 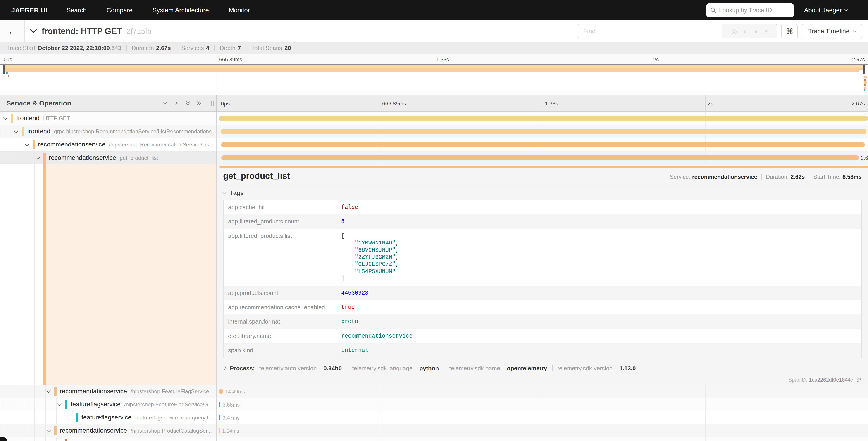 What do you see at coordinates (108, 131) in the screenshot?
I see `span-name-column: frontendgrpc.hipstershop.RecommendationS…` at bounding box center [108, 131].